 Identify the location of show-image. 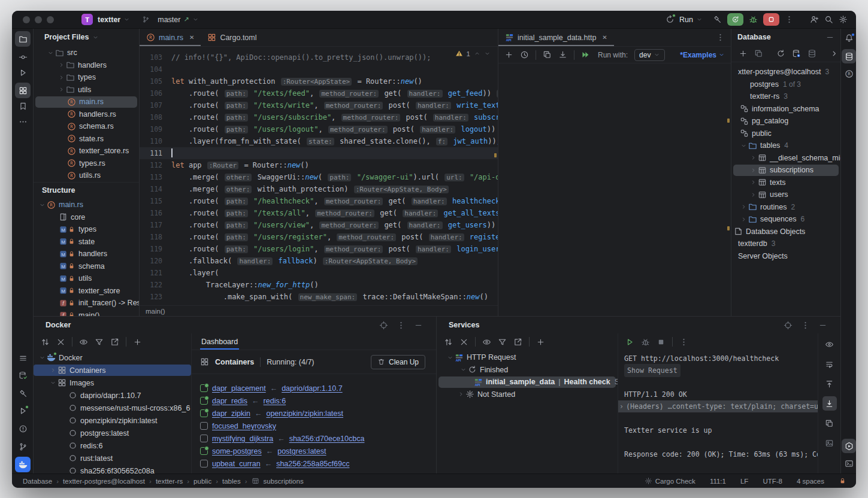
(830, 443).